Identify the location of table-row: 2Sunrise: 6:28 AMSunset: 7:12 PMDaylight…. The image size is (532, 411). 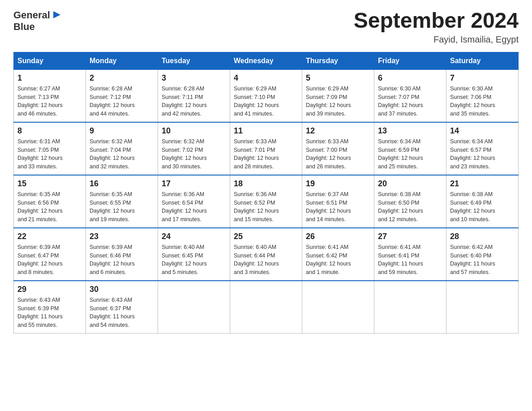
(122, 96).